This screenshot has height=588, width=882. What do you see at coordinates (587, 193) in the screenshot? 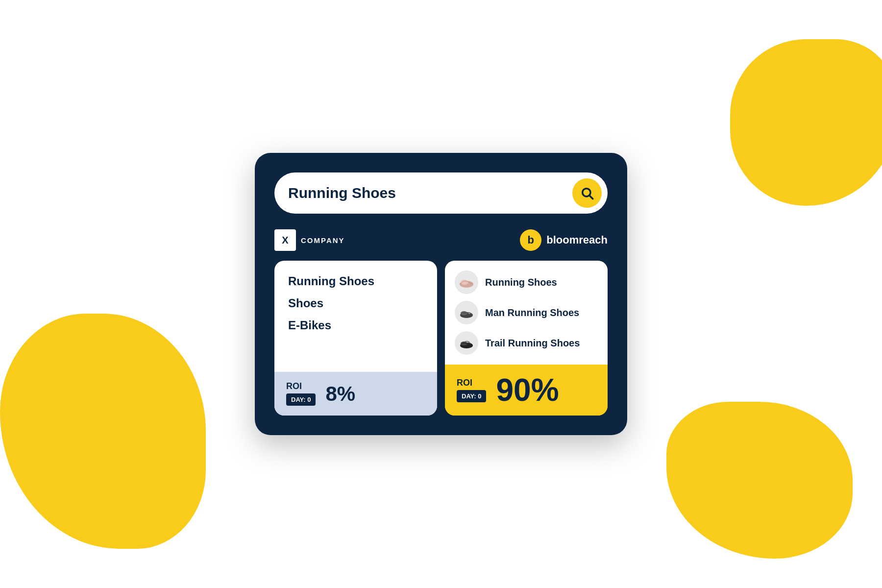
I see `search-icon` at bounding box center [587, 193].